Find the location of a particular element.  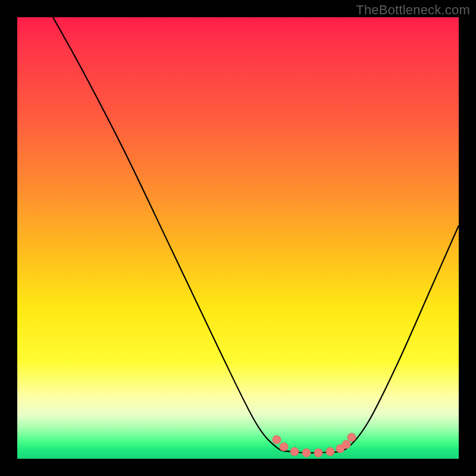

watermark-text: TheBottleneck.com is located at coordinates (413, 10).